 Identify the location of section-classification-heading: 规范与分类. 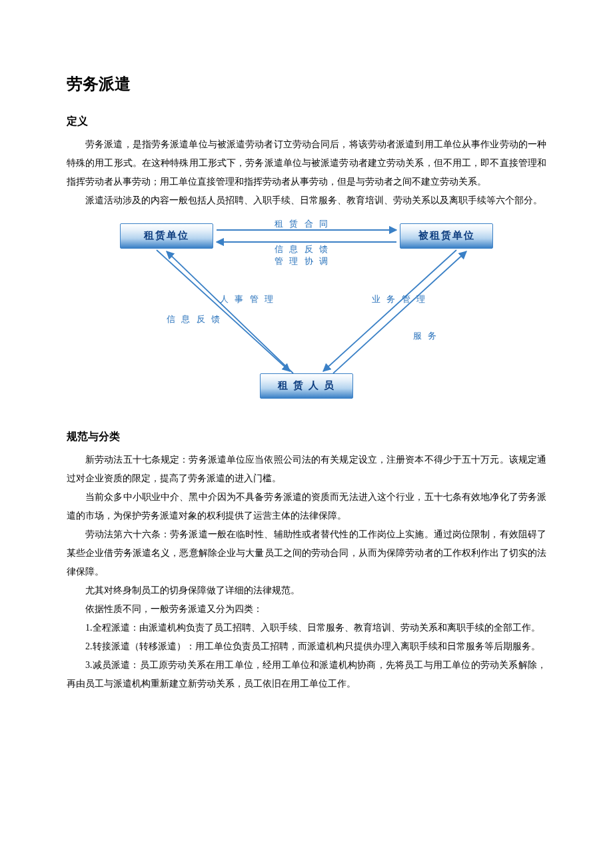
(306, 437).